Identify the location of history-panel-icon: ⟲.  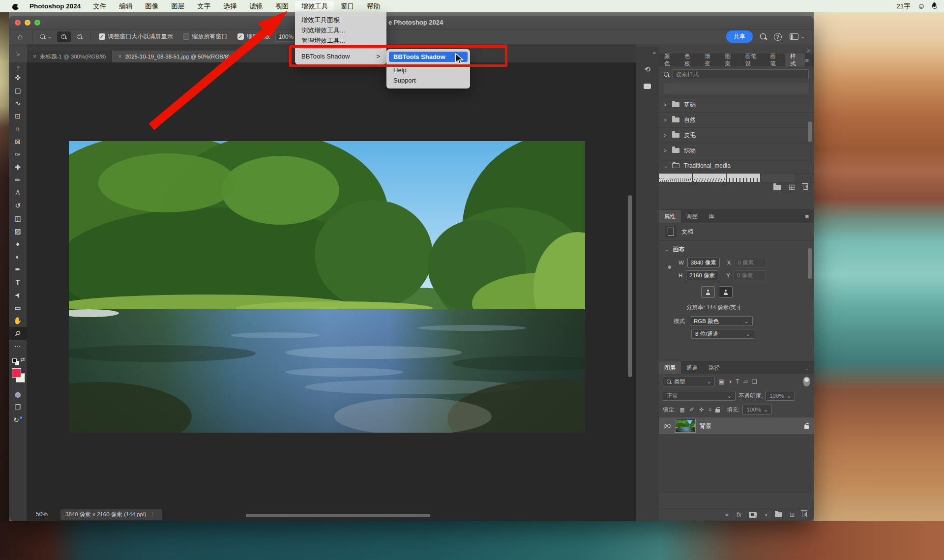
(647, 69).